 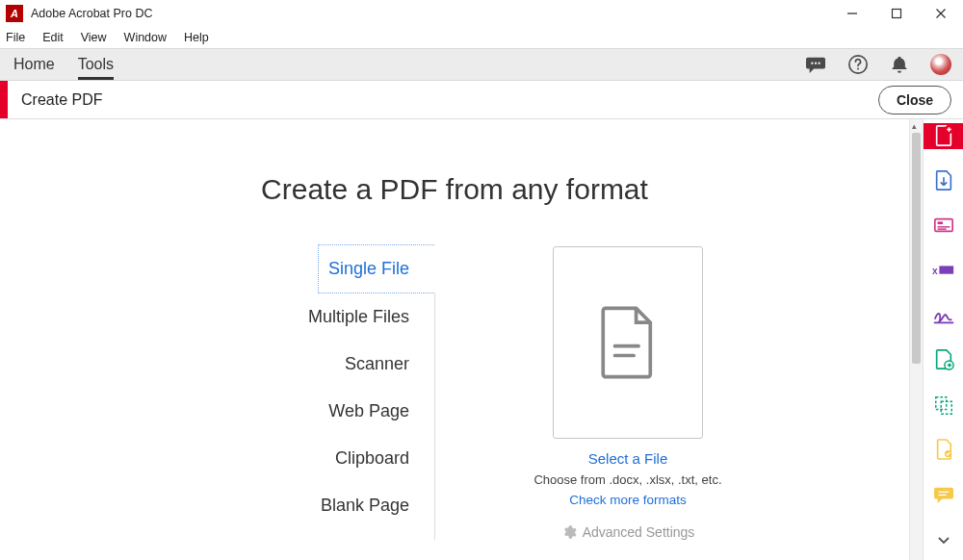 I want to click on menu-edit: Edit, so click(x=53, y=38).